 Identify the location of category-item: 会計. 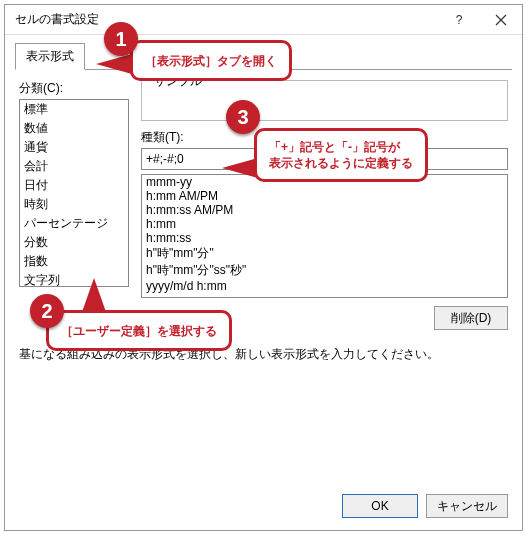
(74, 166).